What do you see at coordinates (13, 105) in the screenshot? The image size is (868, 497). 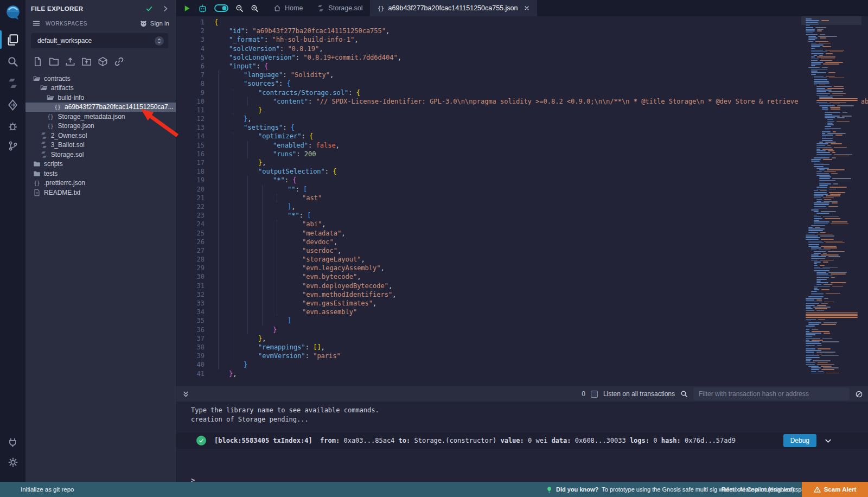 I see `deploy-run-icon` at bounding box center [13, 105].